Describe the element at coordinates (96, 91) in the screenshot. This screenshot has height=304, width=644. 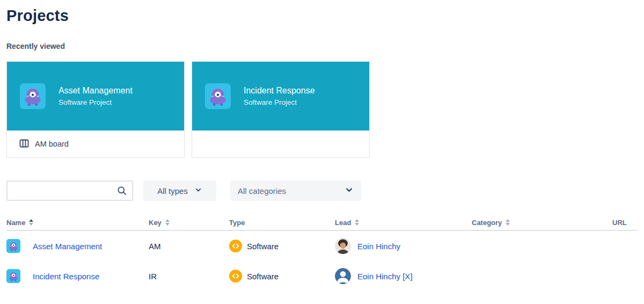
I see `project-card-title: Asset Management` at that location.